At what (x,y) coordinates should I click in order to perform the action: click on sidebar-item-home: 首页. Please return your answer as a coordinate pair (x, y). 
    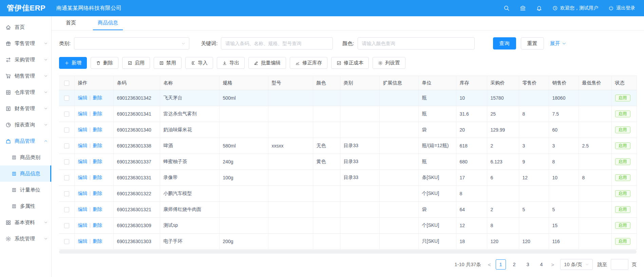
    Looking at the image, I should click on (26, 27).